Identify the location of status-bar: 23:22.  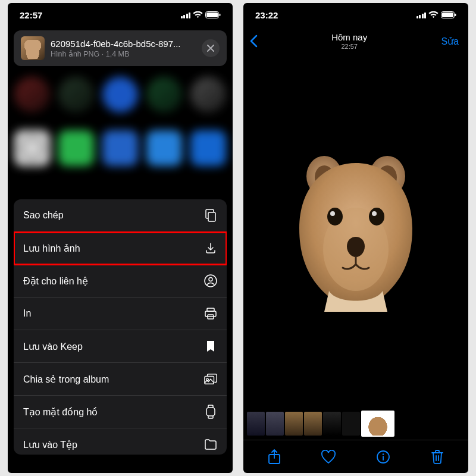
(356, 15).